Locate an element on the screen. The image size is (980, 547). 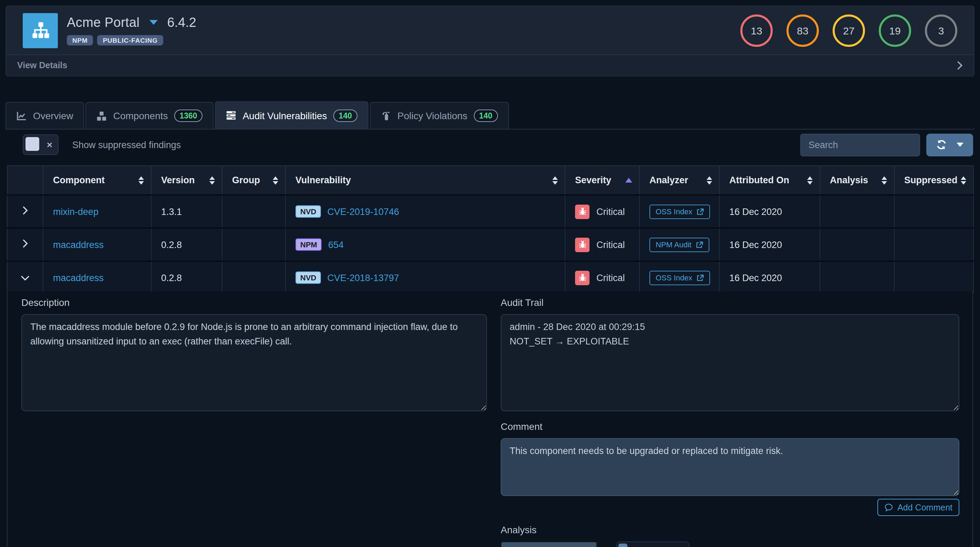
project-tag-npm: NPM is located at coordinates (80, 40).